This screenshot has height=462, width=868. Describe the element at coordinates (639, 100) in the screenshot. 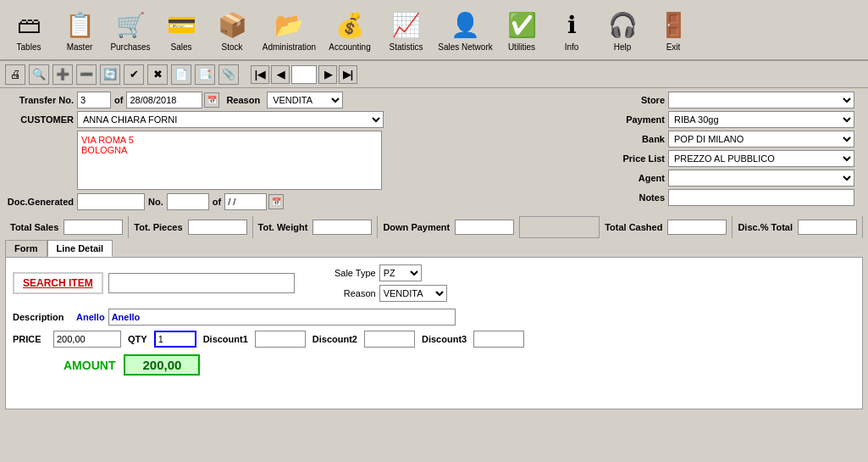

I see `store-label: Store` at that location.